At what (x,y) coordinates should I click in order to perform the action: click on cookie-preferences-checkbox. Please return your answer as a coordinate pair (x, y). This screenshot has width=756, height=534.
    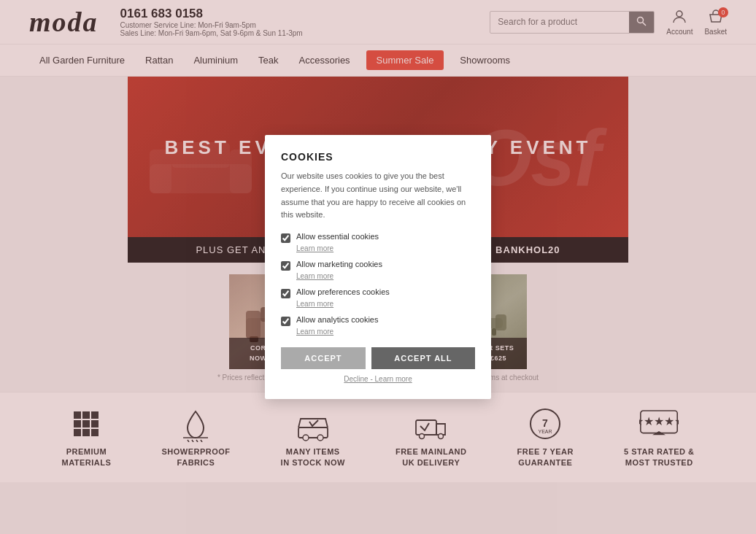
    Looking at the image, I should click on (286, 293).